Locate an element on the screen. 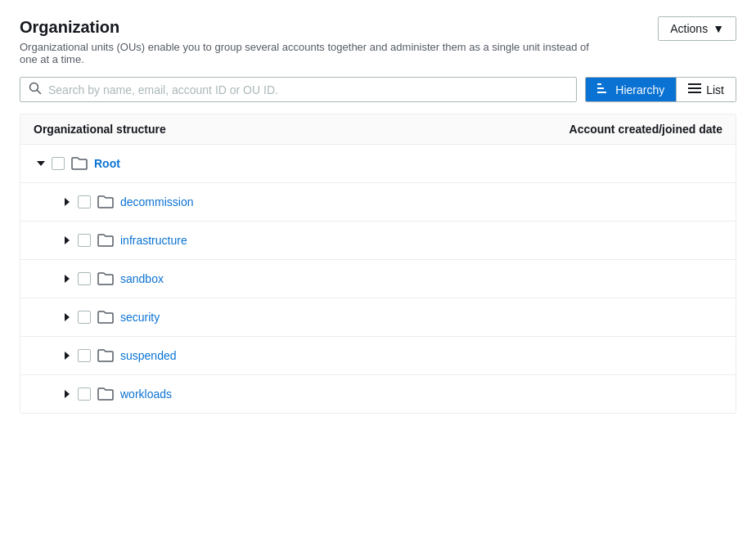 The width and height of the screenshot is (756, 542). col-date-header: Account created/joined date is located at coordinates (646, 129).